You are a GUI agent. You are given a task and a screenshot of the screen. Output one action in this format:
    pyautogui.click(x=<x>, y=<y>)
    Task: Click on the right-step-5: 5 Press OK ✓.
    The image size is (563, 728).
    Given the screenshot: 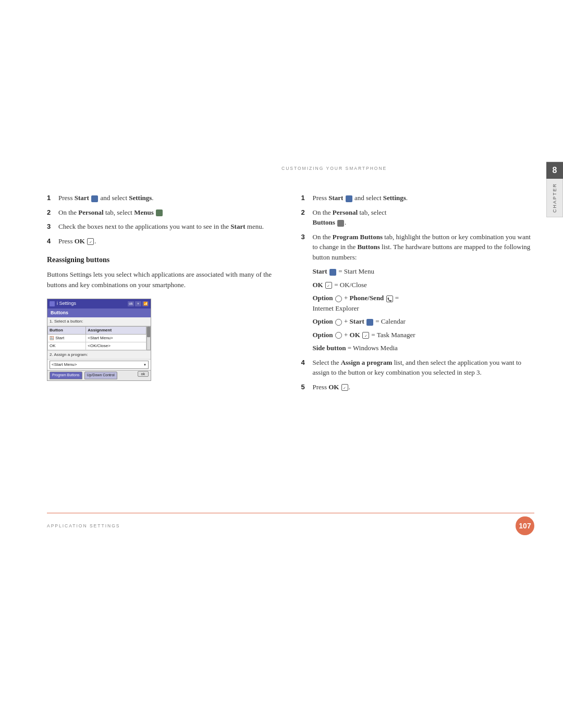 What is the action you would take?
    pyautogui.click(x=418, y=387)
    